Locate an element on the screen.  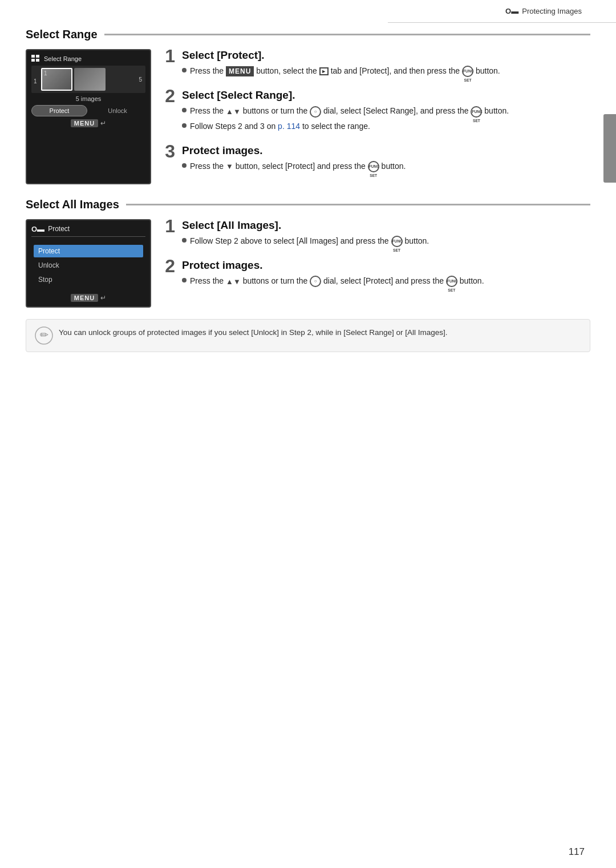
key-icon-2: O▬ is located at coordinates (38, 229).